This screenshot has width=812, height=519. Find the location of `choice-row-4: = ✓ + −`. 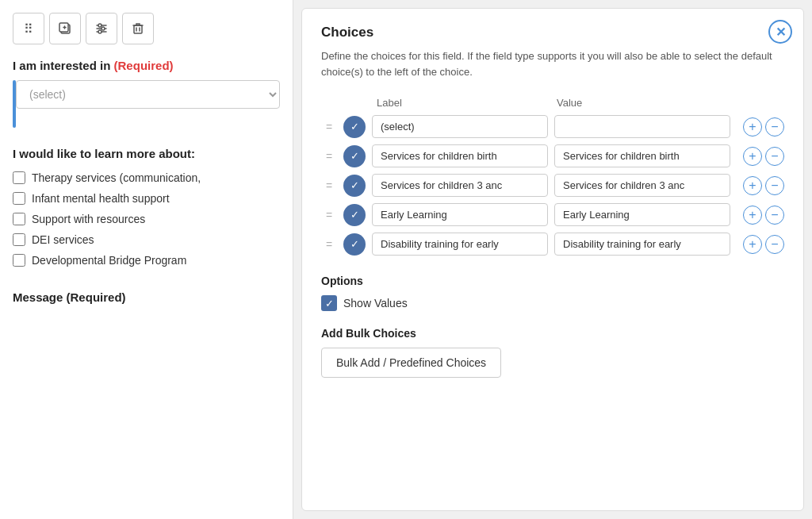

choice-row-4: = ✓ + − is located at coordinates (553, 214).